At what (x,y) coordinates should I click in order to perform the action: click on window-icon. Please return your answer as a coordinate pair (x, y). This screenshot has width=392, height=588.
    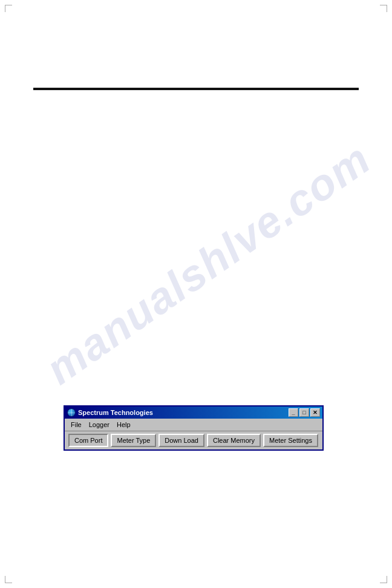
    Looking at the image, I should click on (71, 413).